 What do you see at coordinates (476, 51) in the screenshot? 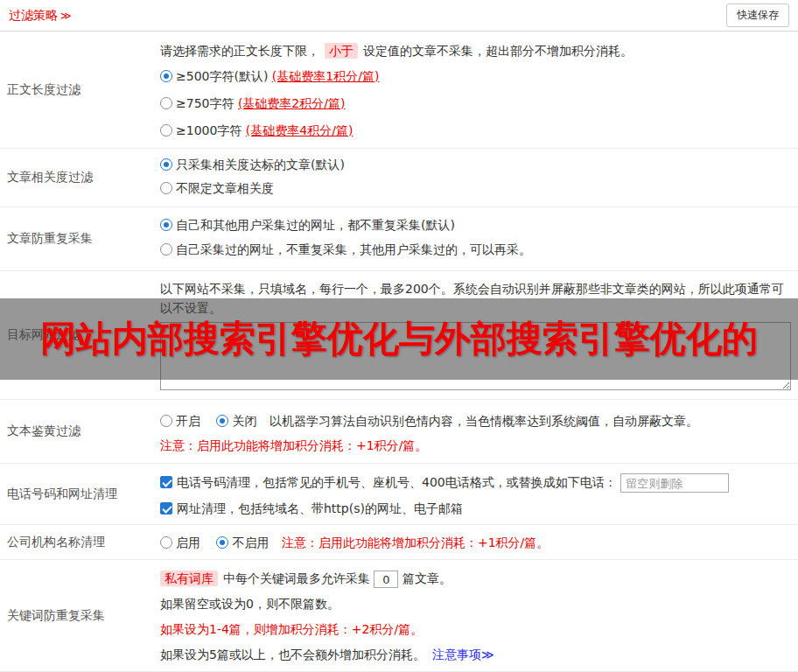
I see `body-length-intro: 请选择需求的正文长度下限，小于设定值的文章不采集，超出部分不增加积分消耗。` at bounding box center [476, 51].